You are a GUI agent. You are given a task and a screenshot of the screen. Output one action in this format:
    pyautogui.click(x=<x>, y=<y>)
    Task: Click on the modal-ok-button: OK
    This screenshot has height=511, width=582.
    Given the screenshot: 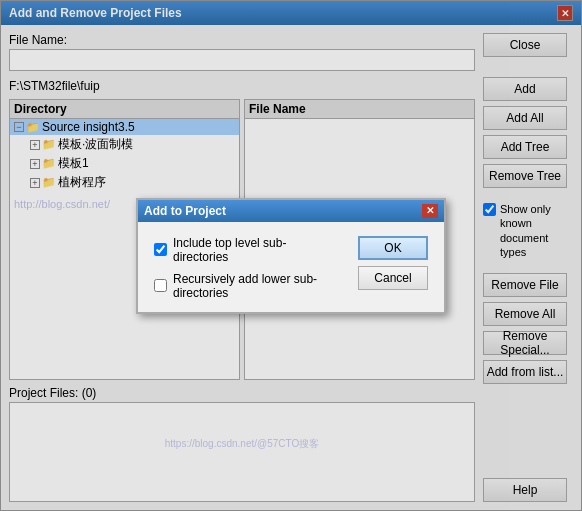 What is the action you would take?
    pyautogui.click(x=393, y=248)
    